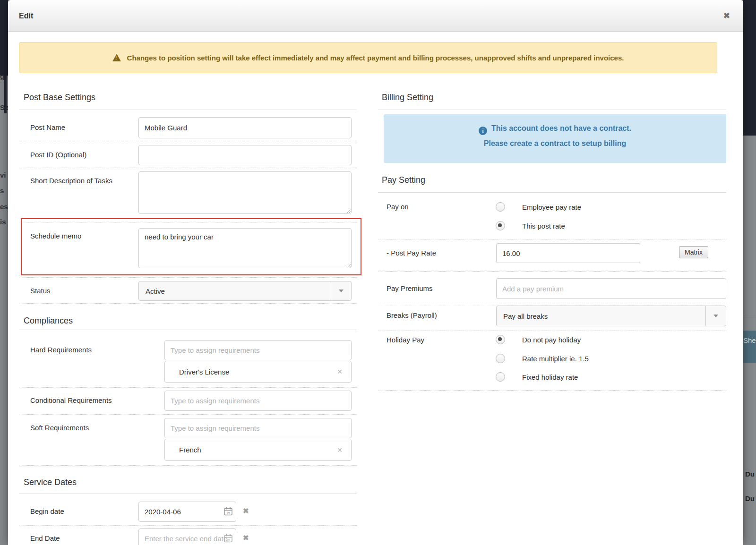  Describe the element at coordinates (187, 512) in the screenshot. I see `begin-date-input` at that location.